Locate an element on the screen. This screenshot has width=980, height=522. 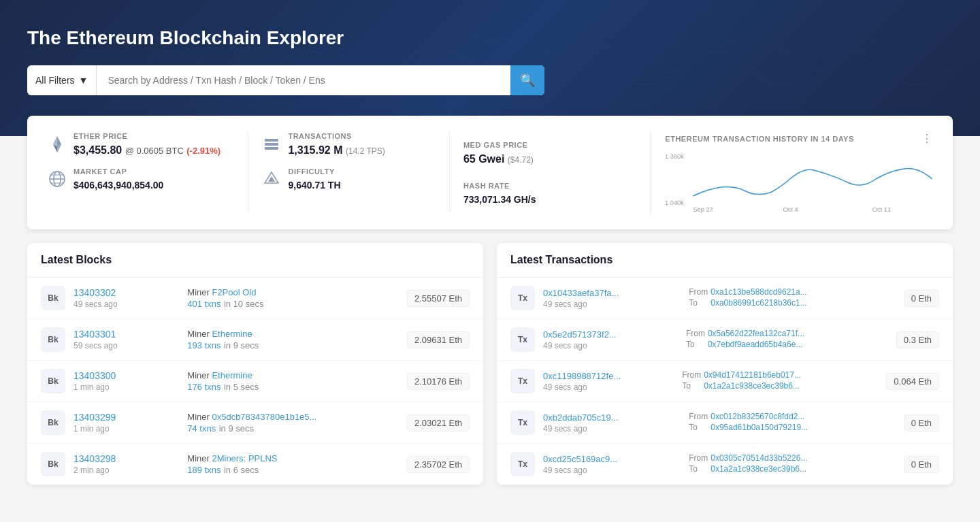
block-info: 13403302 49 secs ago is located at coordinates (127, 298).